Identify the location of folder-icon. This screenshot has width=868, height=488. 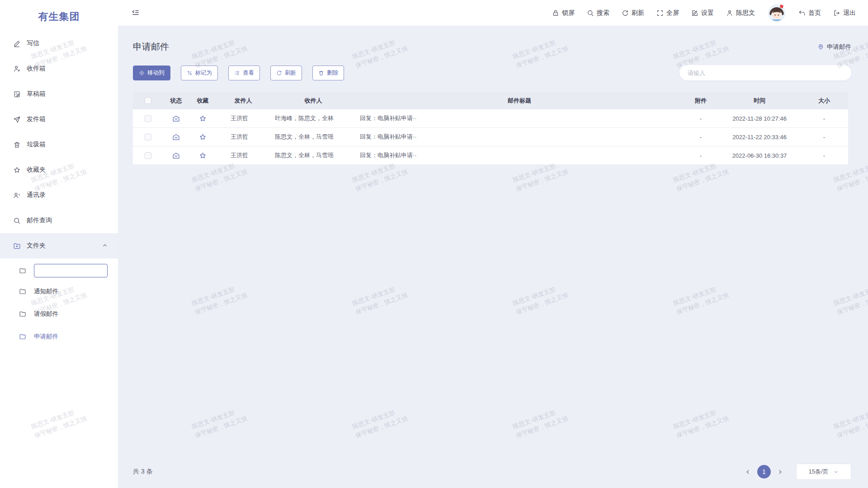
(23, 314).